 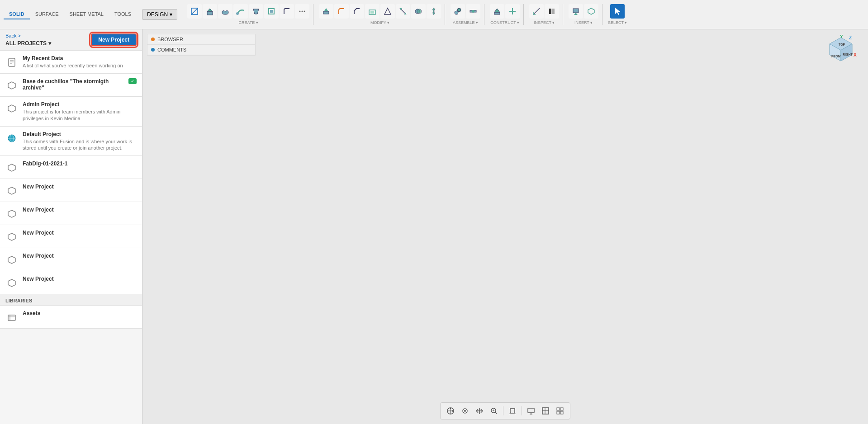 What do you see at coordinates (80, 58) in the screenshot?
I see `sidebar-item-title: My Recent Data` at bounding box center [80, 58].